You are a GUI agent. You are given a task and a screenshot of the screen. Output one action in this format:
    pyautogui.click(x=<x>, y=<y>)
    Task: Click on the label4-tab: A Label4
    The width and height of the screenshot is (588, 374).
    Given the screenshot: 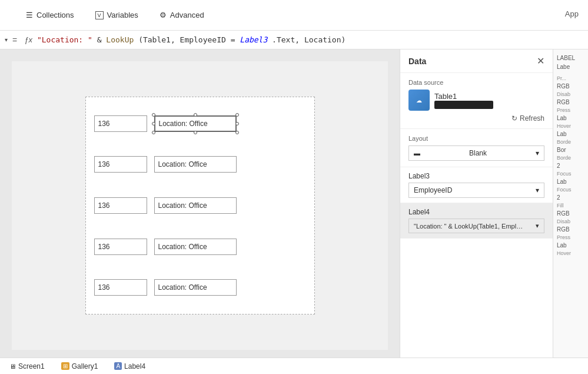 What is the action you would take?
    pyautogui.click(x=129, y=366)
    